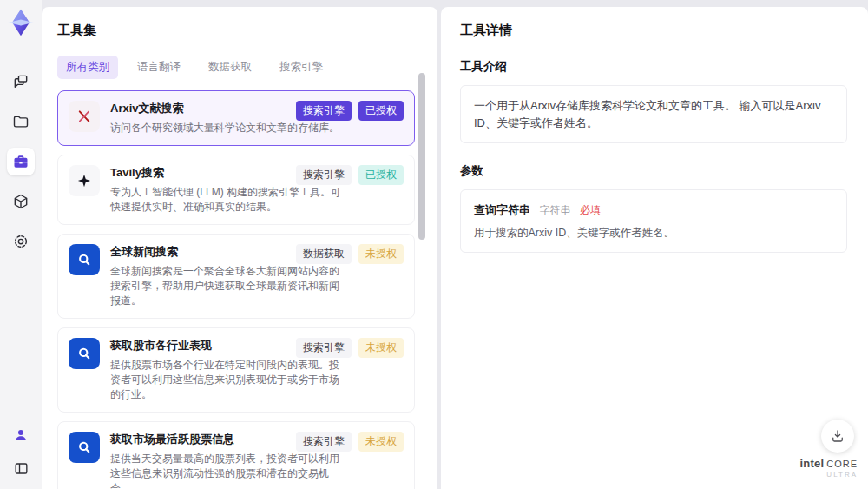  What do you see at coordinates (21, 468) in the screenshot?
I see `panel-toggle-icon` at bounding box center [21, 468].